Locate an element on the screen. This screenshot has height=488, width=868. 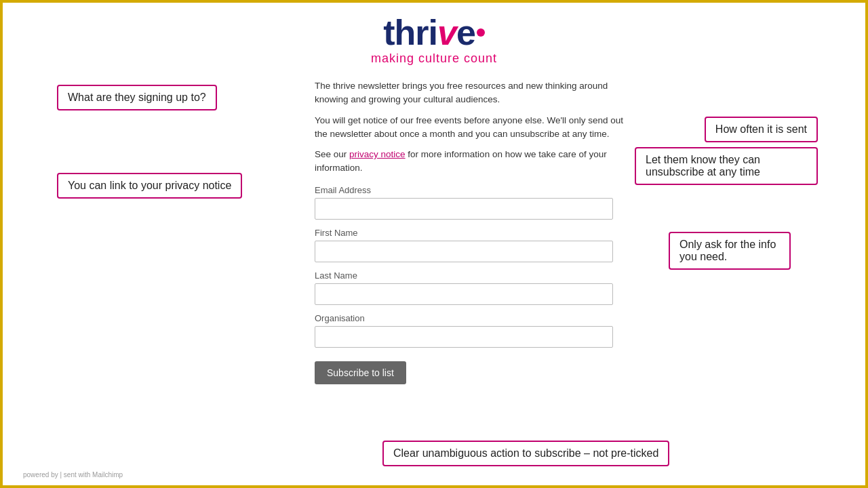
description-block: The thrive newsletter brings you free re… is located at coordinates (471, 127).